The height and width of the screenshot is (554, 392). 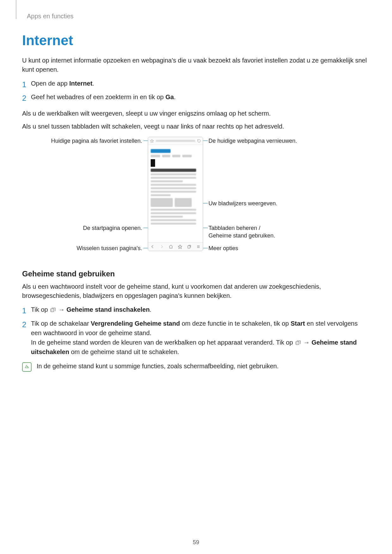 I want to click on text-fragment: Geef het webadres of een zoekterm in en …, so click(x=98, y=97).